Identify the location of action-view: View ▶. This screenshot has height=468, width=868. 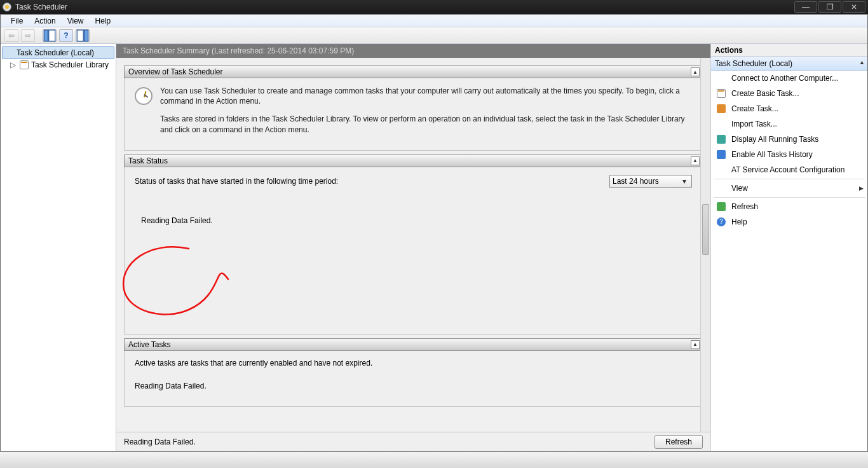
(789, 188).